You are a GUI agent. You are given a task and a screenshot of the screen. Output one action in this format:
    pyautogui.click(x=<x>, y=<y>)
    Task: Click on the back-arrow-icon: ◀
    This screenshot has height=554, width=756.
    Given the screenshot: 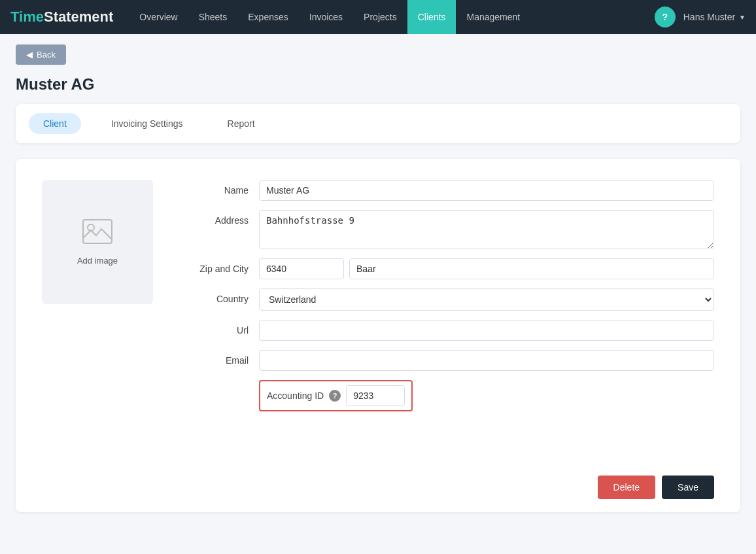 What is the action you would take?
    pyautogui.click(x=29, y=55)
    